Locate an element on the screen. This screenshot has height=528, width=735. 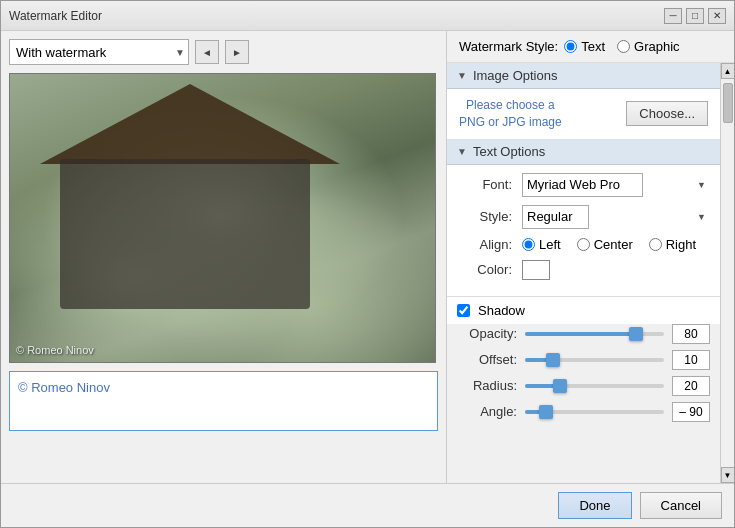
radius-slider-thumb is located at coordinates (560, 386).